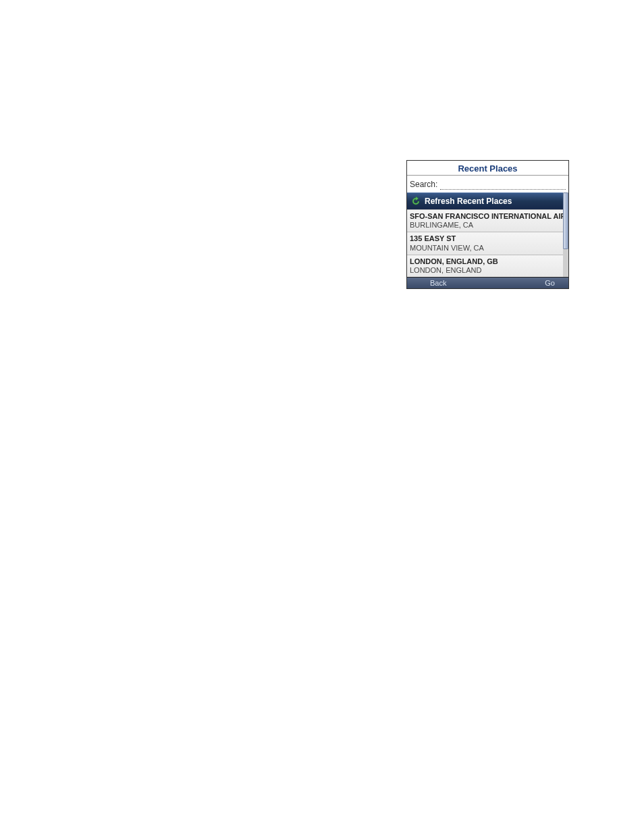  Describe the element at coordinates (485, 266) in the screenshot. I see `list-item: LONDON, ENGLAND, GB LONDON, ENGLAND` at that location.